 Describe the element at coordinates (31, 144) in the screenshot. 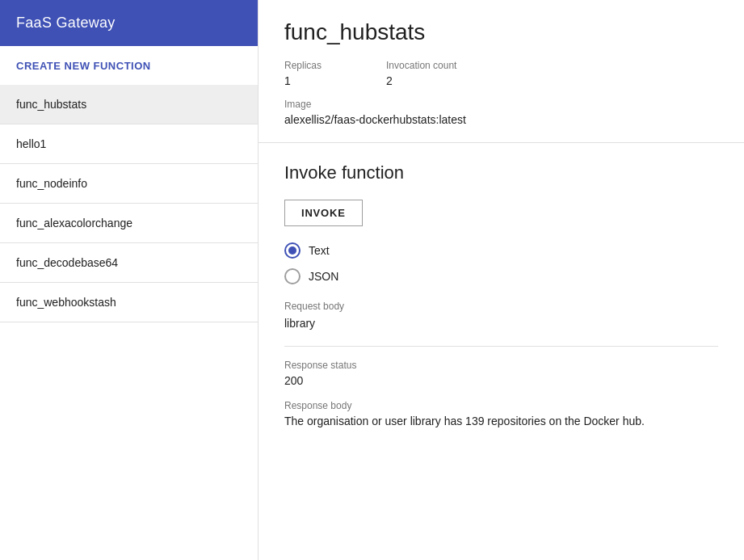

I see `sidebar-item-label: hello1` at that location.